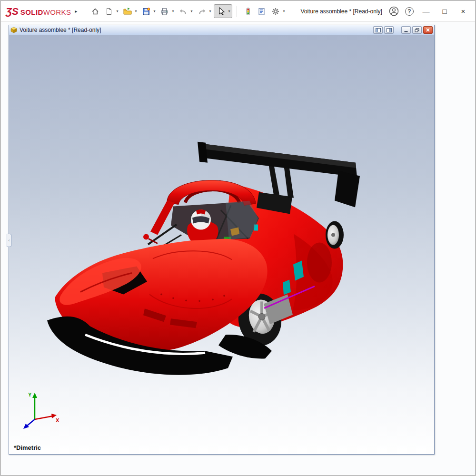 This screenshot has width=476, height=476. I want to click on appbar-right-controls: ? — □ ×, so click(429, 11).